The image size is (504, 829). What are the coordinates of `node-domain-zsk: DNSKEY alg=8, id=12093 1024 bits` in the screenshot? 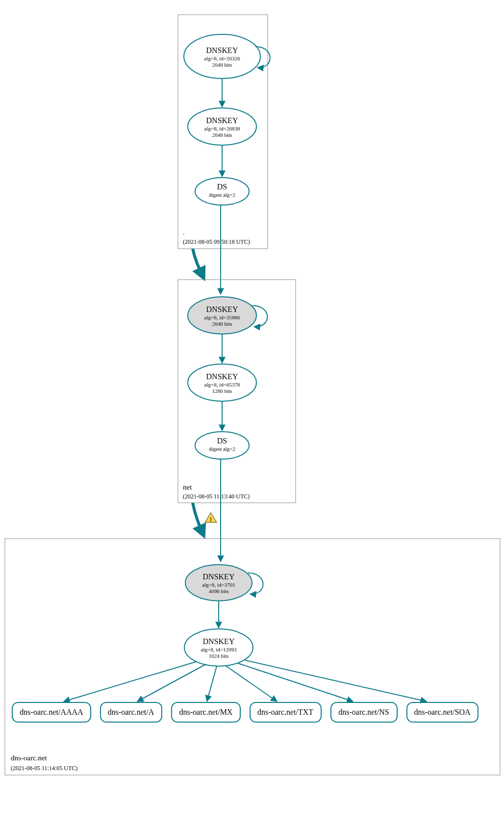 It's located at (219, 648).